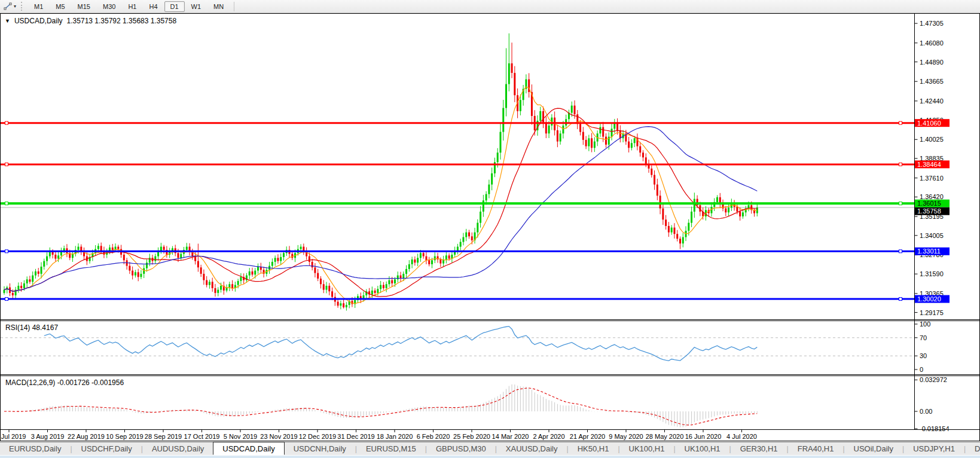 This screenshot has width=980, height=458. I want to click on chevron-down-icon: ▾, so click(15, 6).